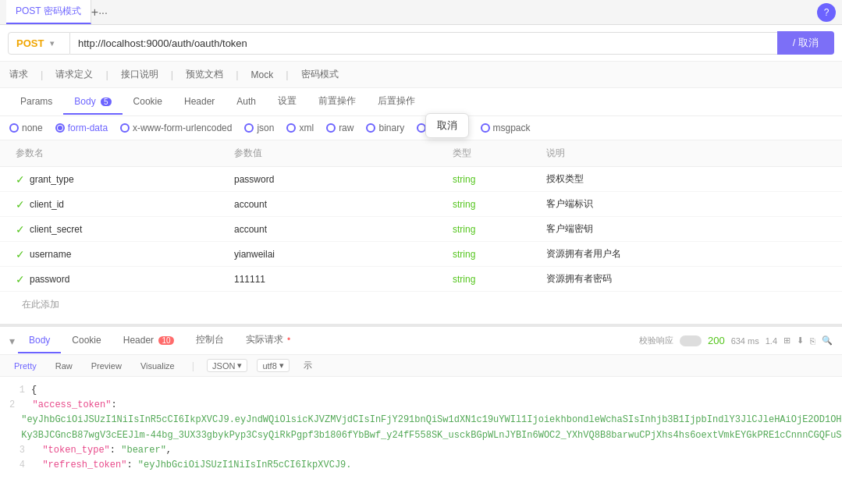  Describe the element at coordinates (421, 304) in the screenshot. I see `add-param-row: 在此添加` at that location.